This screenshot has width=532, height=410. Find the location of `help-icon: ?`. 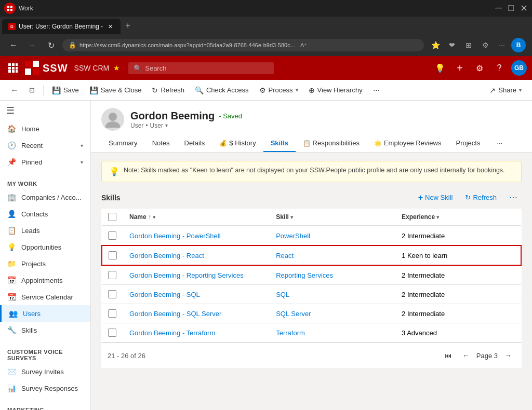

help-icon: ? is located at coordinates (499, 68).